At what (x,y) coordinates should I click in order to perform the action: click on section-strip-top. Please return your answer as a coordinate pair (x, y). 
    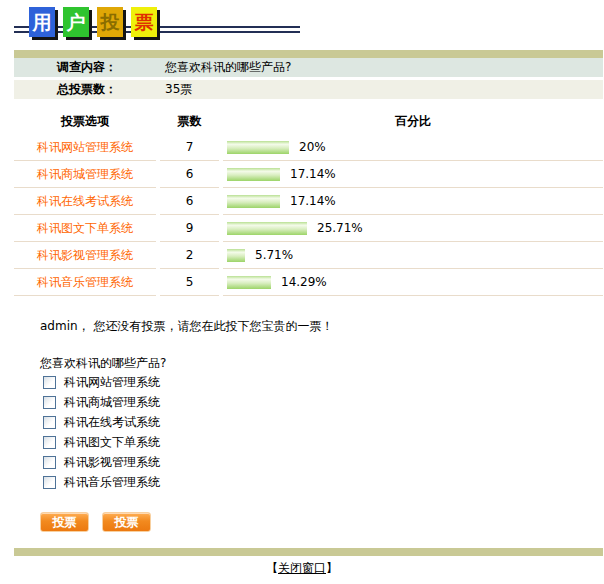
    Looking at the image, I should click on (308, 54).